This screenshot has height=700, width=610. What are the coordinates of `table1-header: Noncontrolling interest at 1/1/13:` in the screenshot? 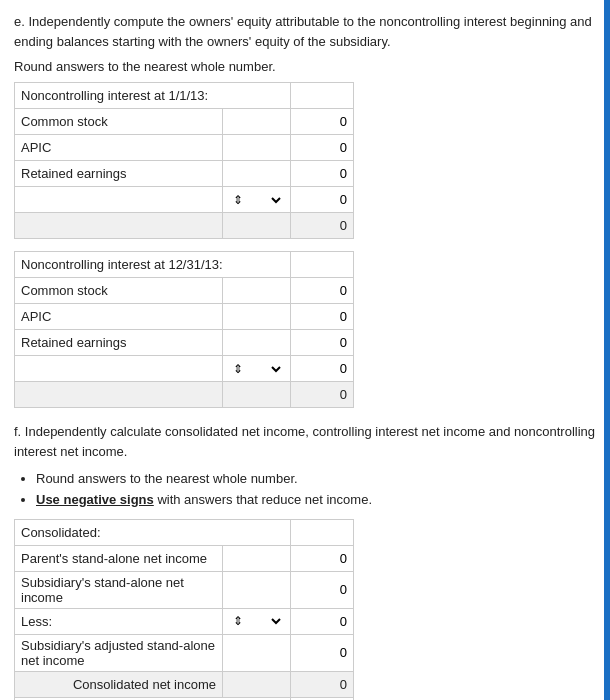 It's located at (153, 96).